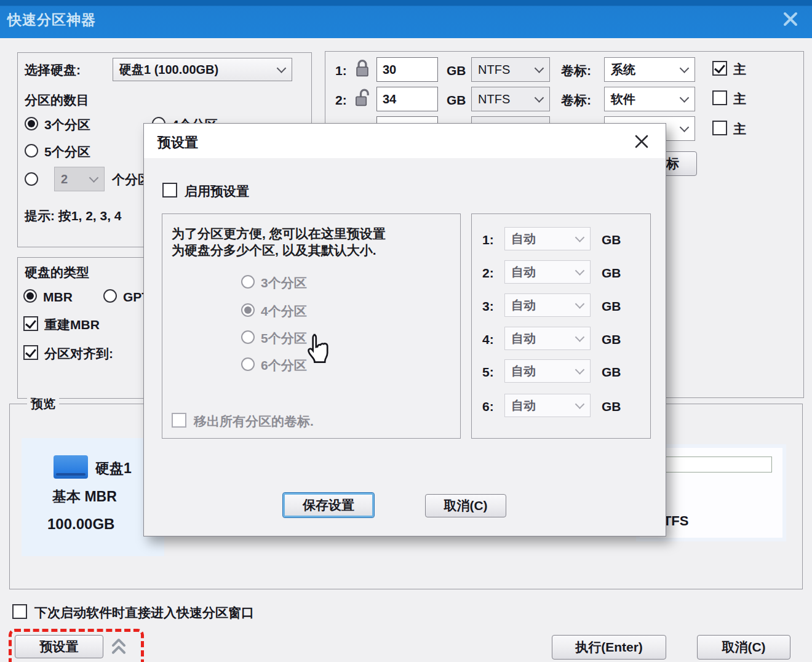  I want to click on disk-select-dropdown: 硬盘1 (100.00GB), so click(202, 70).